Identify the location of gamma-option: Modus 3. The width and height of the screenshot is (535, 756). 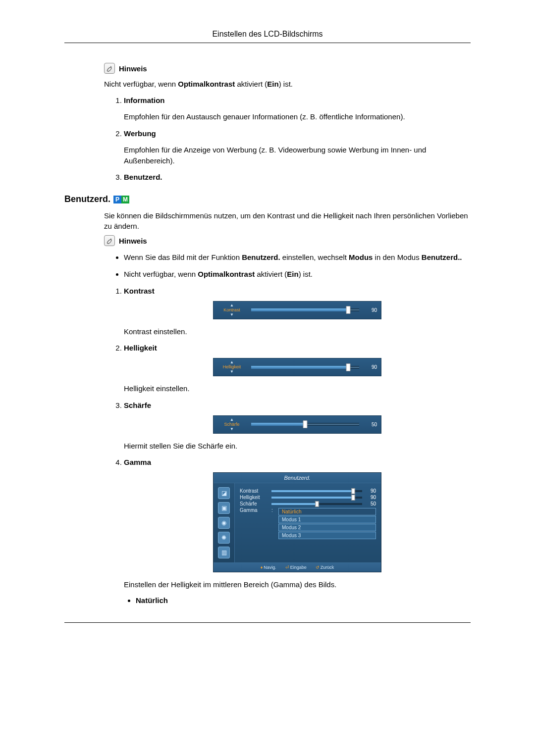
(327, 536).